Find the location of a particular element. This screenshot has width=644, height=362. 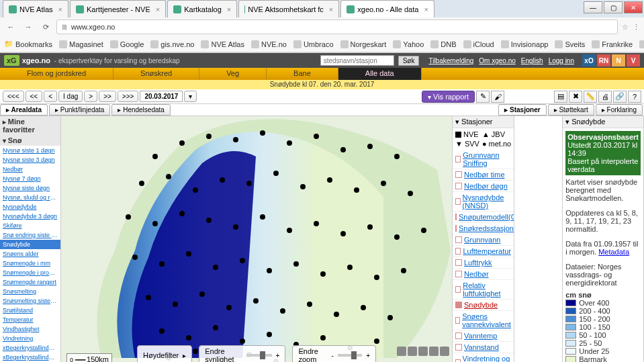

date-nav-button: I dag is located at coordinates (71, 97).